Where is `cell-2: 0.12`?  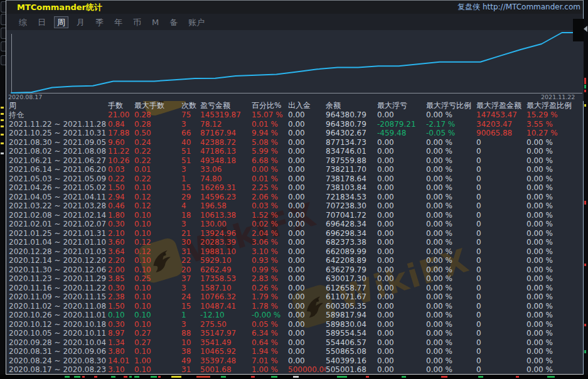
cell-2: 0.12 is located at coordinates (158, 242).